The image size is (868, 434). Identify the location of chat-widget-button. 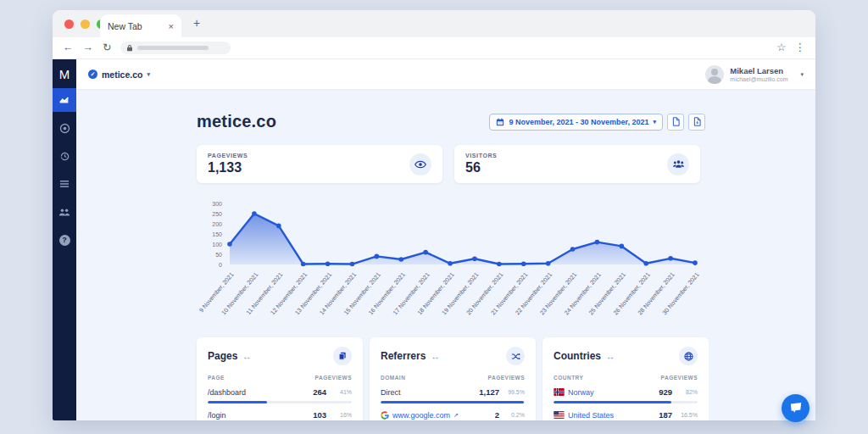
(795, 409).